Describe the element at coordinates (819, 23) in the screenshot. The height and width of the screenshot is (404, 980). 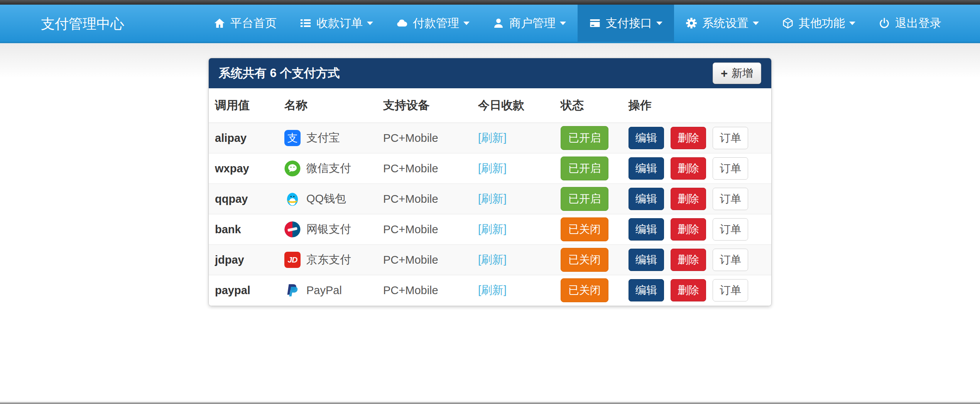
I see `nav-item-other: 其他功能` at that location.